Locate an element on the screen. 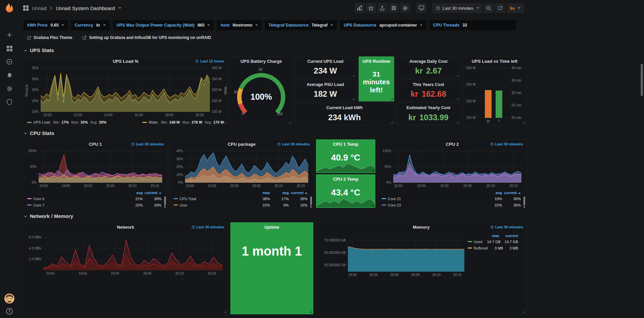 Image resolution: width=644 pixels, height=318 pixels. section-ups-stats: UPS Stats is located at coordinates (275, 50).